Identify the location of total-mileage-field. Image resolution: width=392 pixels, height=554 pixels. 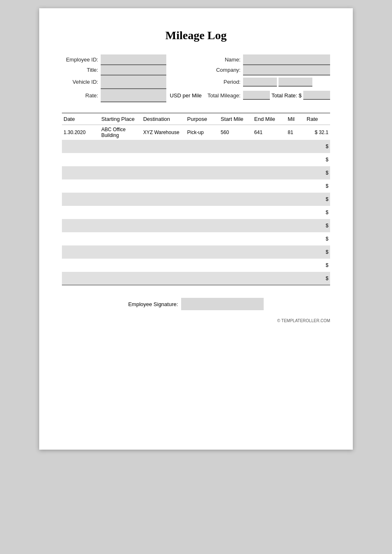
(257, 95).